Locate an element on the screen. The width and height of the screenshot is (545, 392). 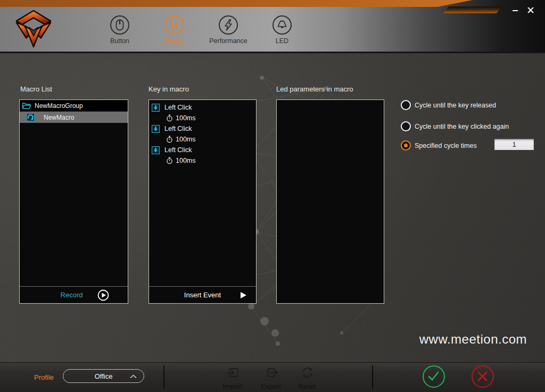
cycle-times-input is located at coordinates (514, 145).